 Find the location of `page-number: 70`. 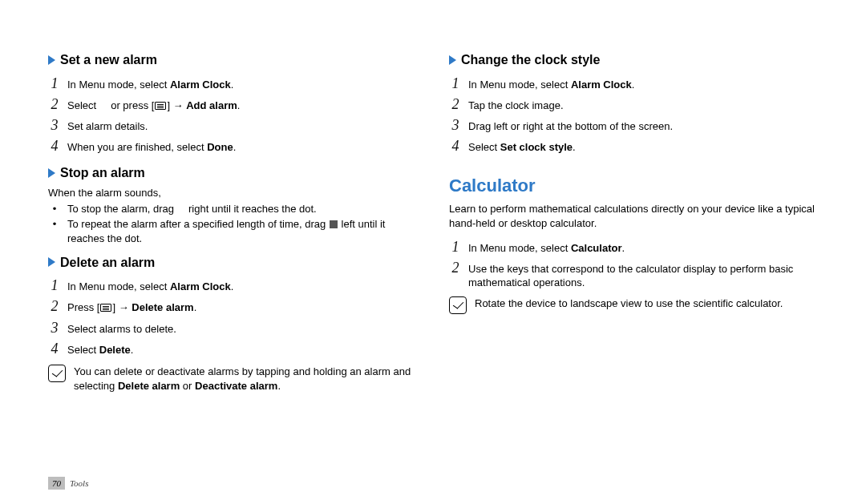

page-number: 70 is located at coordinates (56, 483).